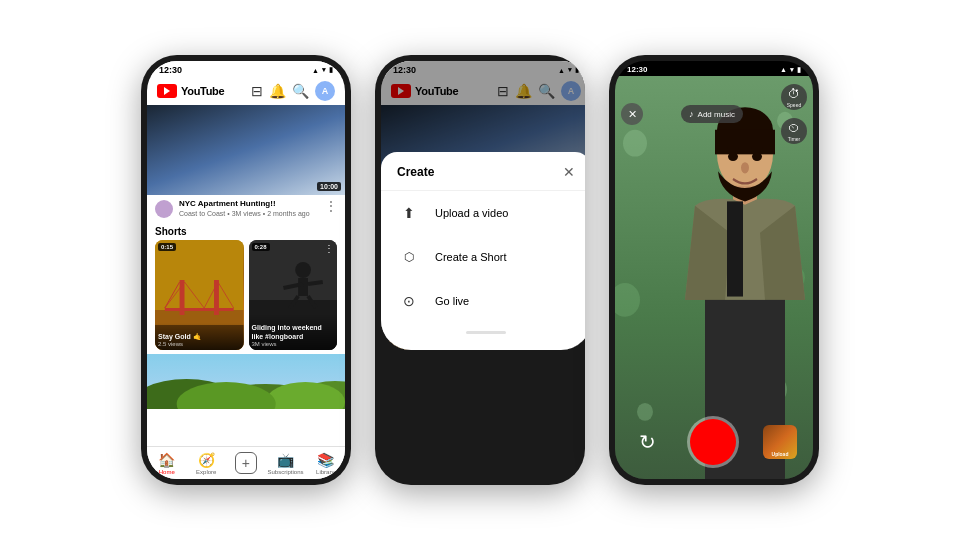  Describe the element at coordinates (483, 301) in the screenshot. I see `modal-live-btn: ⊙ Go live` at that location.